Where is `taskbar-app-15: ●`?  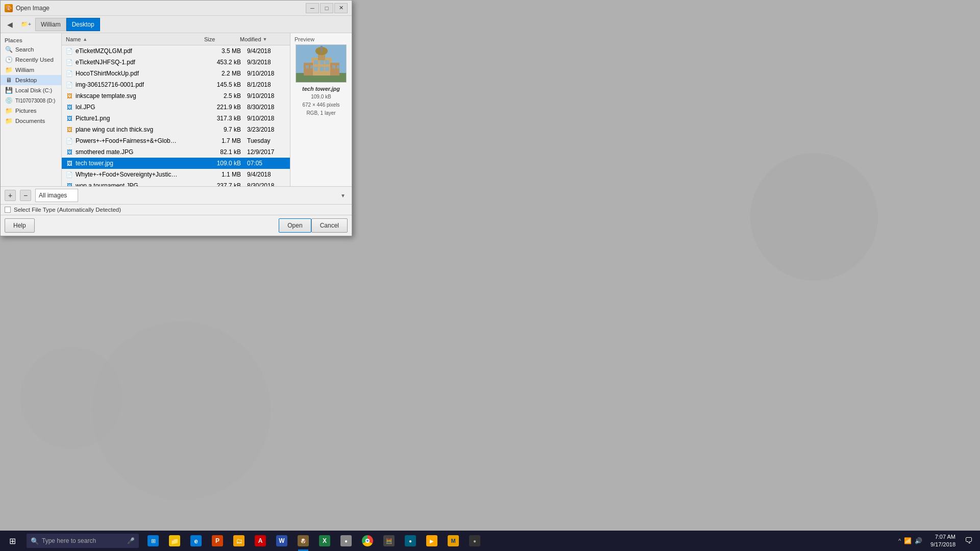
taskbar-app-15: ● is located at coordinates (475, 541).